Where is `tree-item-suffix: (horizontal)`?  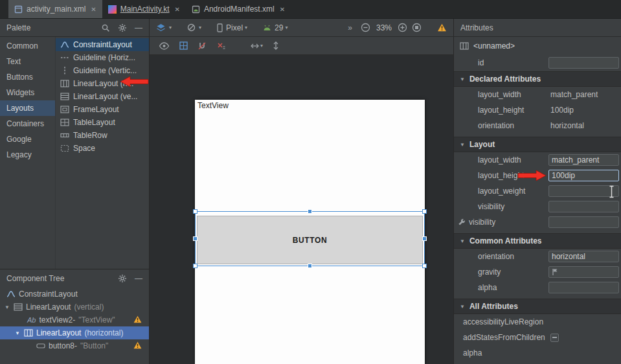 tree-item-suffix: (horizontal) is located at coordinates (104, 333).